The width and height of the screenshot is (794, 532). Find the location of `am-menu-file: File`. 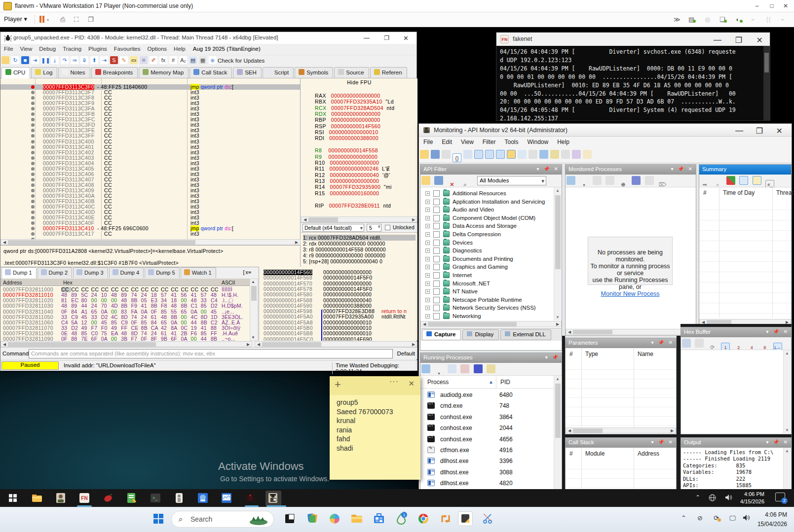

am-menu-file: File is located at coordinates (428, 142).